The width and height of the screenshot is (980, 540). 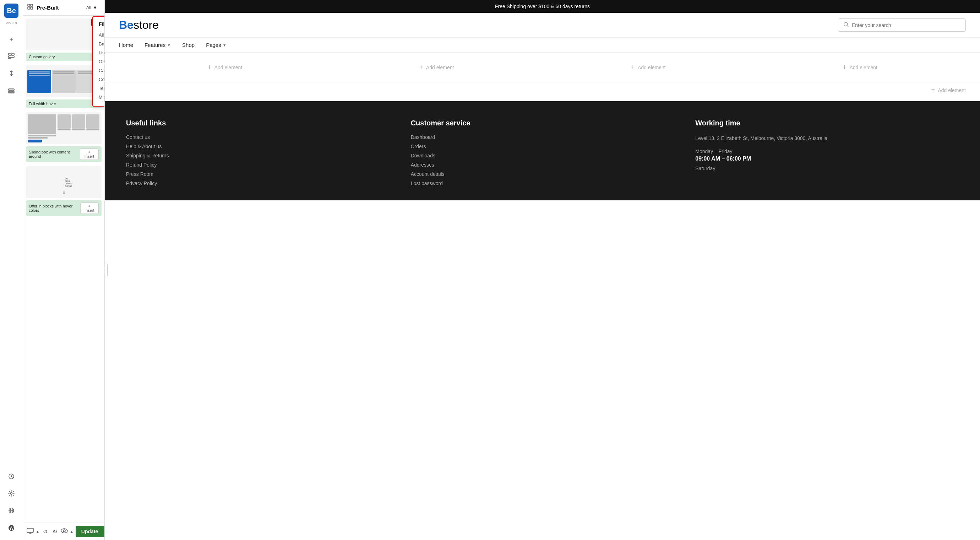 I want to click on footer-saturday-label: Saturday, so click(x=827, y=168).